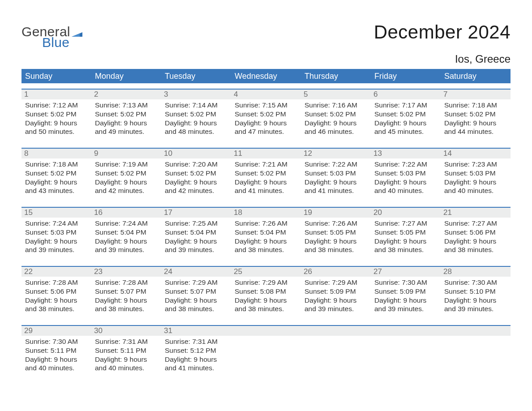  Describe the element at coordinates (56, 223) in the screenshot. I see `sunrise-text: Sunrise: 7:24 AM` at that location.